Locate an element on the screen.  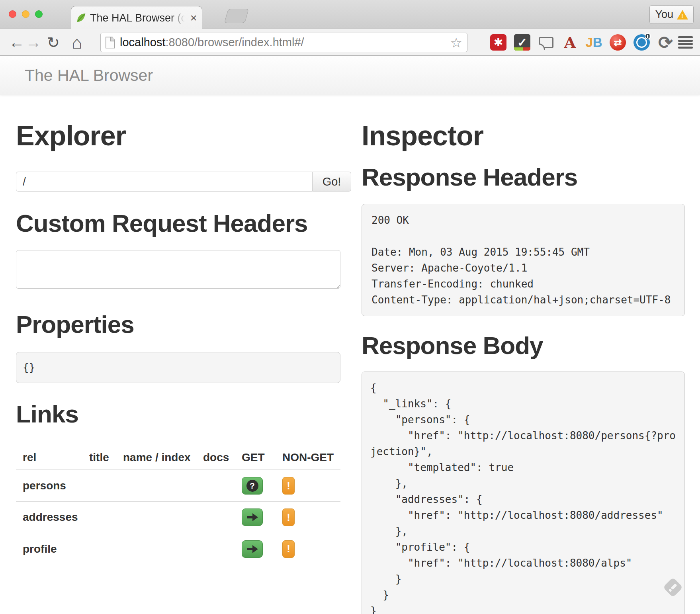
reload-button: ↻ is located at coordinates (53, 42).